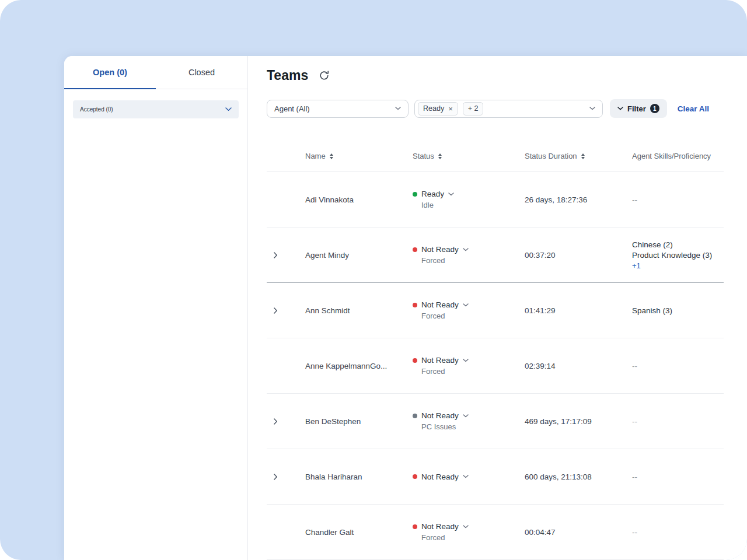 Image resolution: width=747 pixels, height=560 pixels. I want to click on status-duration: 00:04:47, so click(578, 532).